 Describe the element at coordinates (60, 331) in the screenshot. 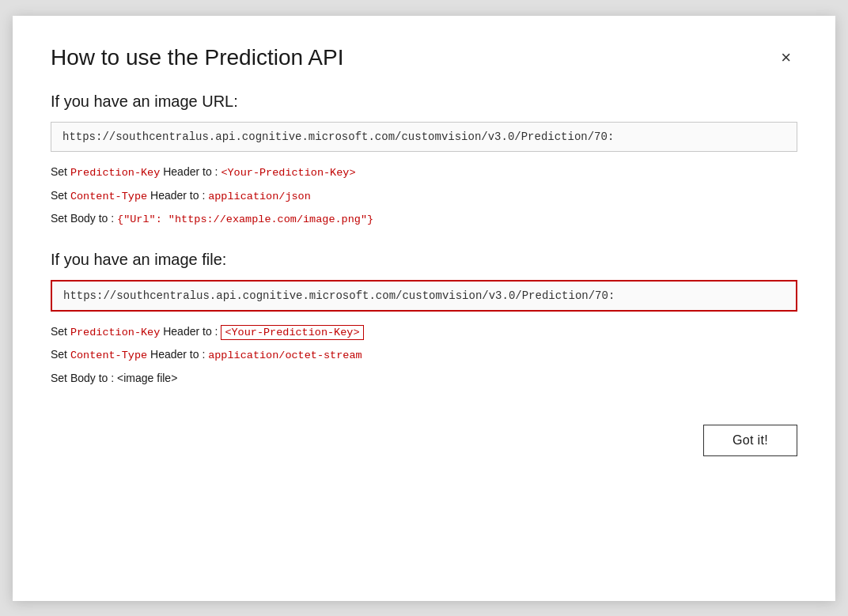

I see `file-line1-prefix: Set` at that location.